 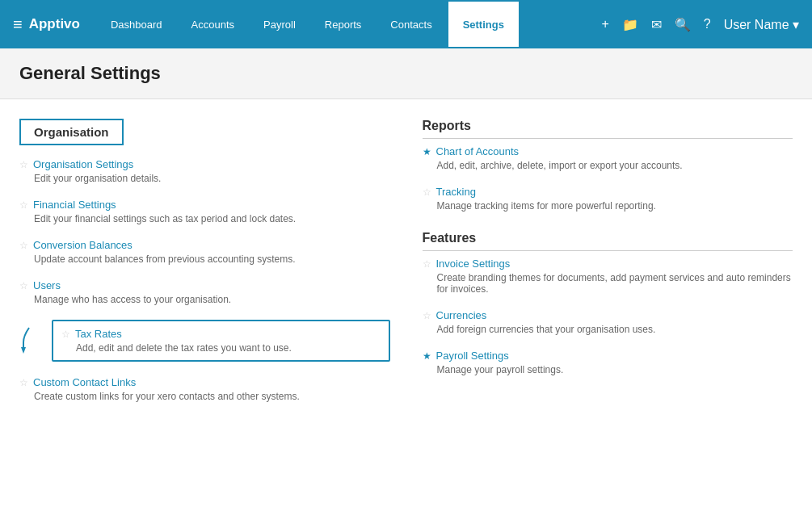 I want to click on logo-icon: ≡, so click(x=18, y=24).